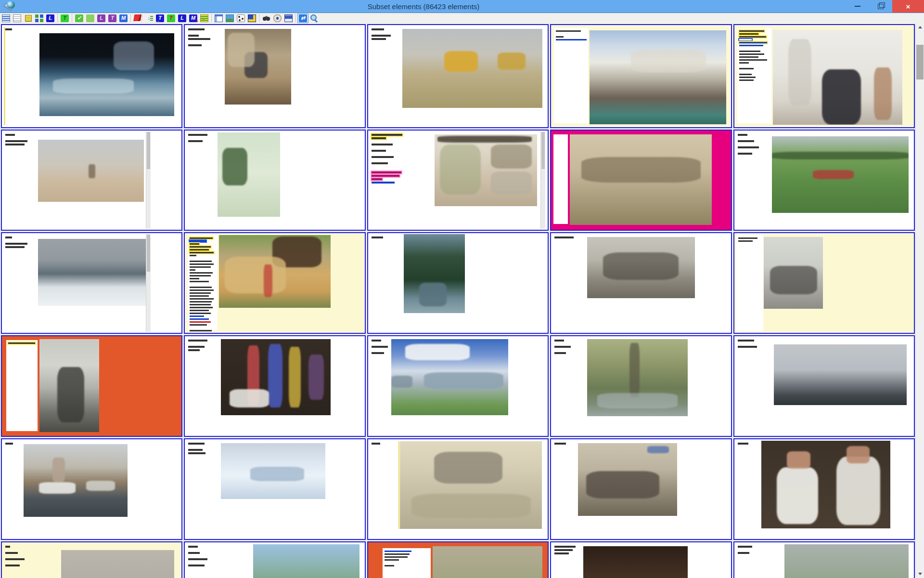  Describe the element at coordinates (160, 18) in the screenshot. I see `export-t-button: T→` at that location.